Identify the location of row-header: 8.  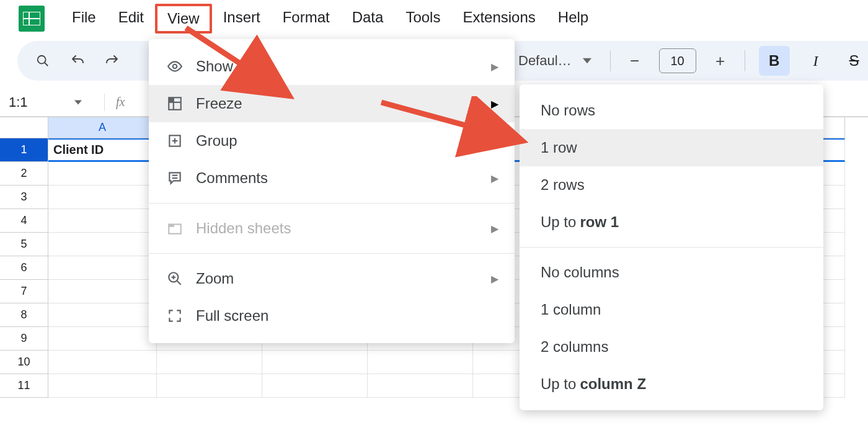
(24, 315).